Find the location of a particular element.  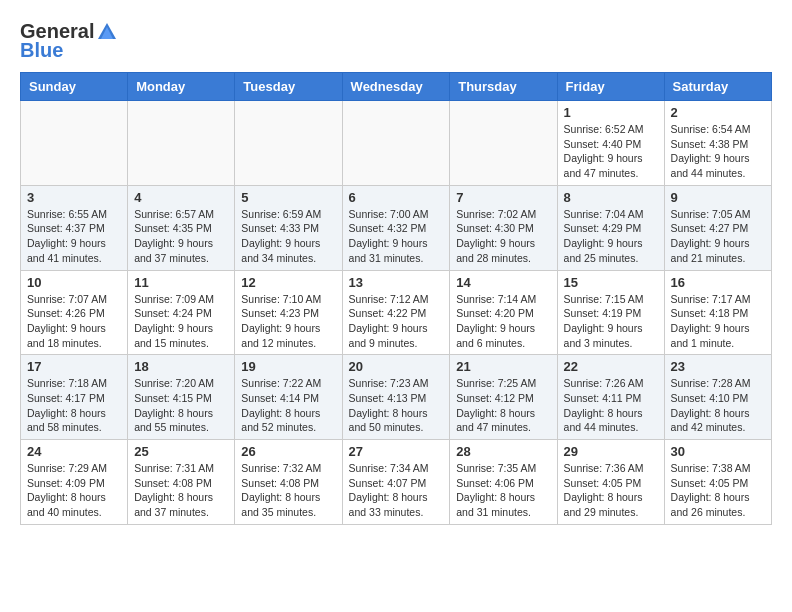

calendar-day: 18Sunrise: 7:20 AM Sunset: 4:15 PM Dayli… is located at coordinates (182, 398).